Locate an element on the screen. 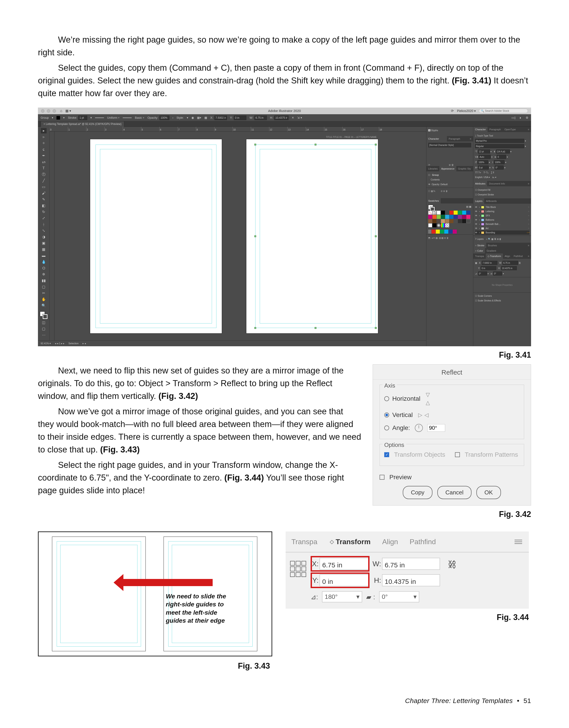  fill-stroke-swatch is located at coordinates (44, 315).